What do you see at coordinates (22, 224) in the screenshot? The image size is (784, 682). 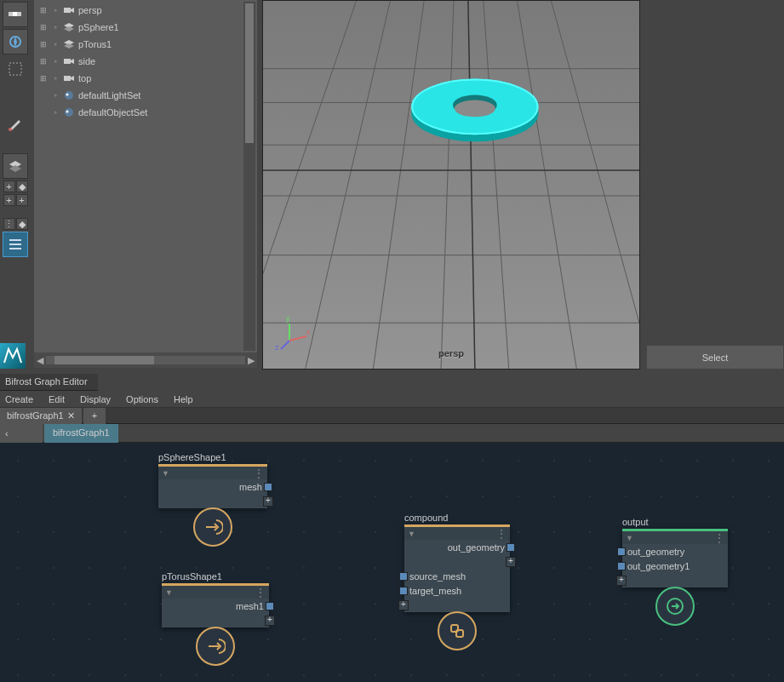 I see `tool-c2: ◆` at bounding box center [22, 224].